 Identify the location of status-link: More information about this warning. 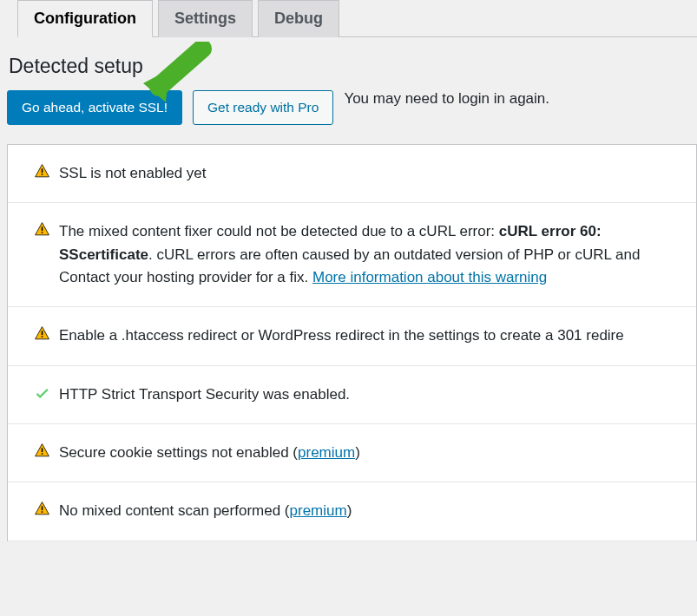
(430, 278).